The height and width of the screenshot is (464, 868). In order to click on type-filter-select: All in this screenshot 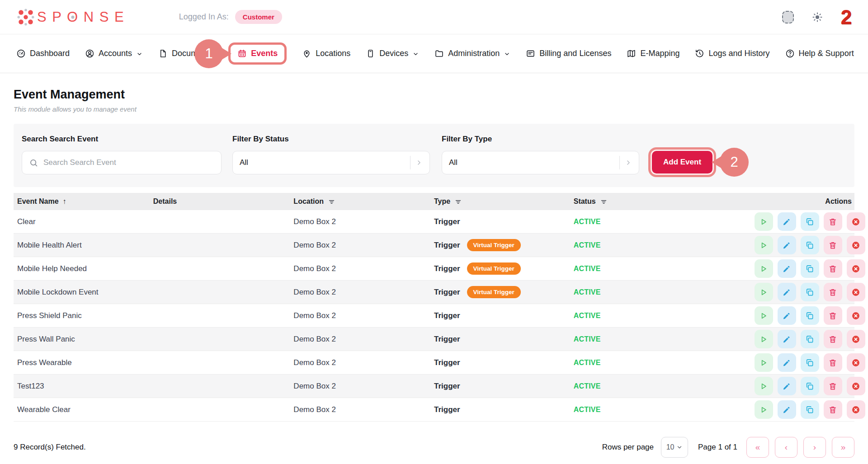, I will do `click(541, 163)`.